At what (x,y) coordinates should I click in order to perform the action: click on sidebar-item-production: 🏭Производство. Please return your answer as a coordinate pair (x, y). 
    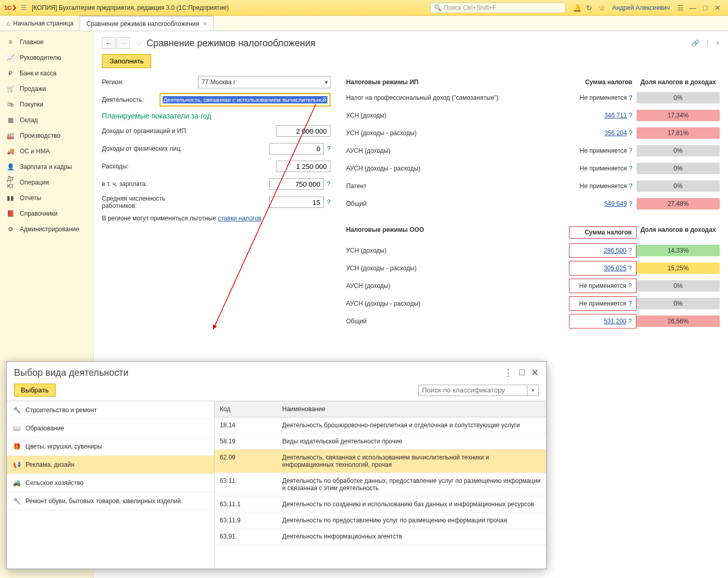
    Looking at the image, I should click on (47, 136).